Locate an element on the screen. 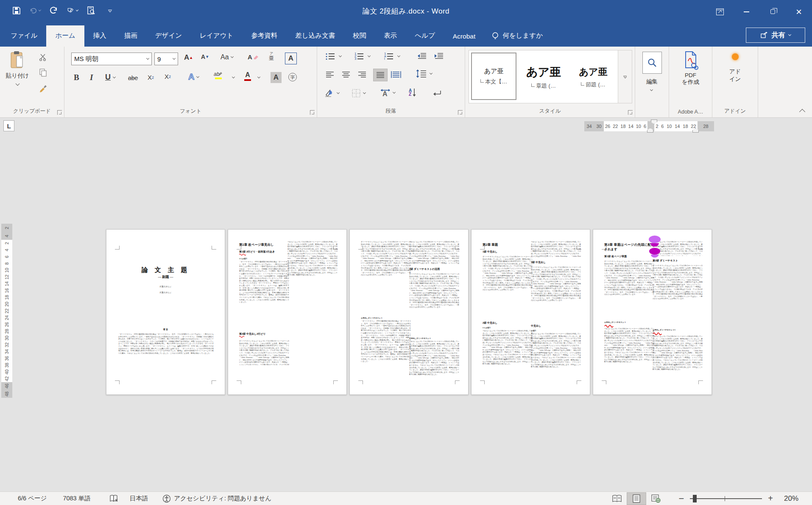  style-body-text: あア亜 本文【… is located at coordinates (494, 76).